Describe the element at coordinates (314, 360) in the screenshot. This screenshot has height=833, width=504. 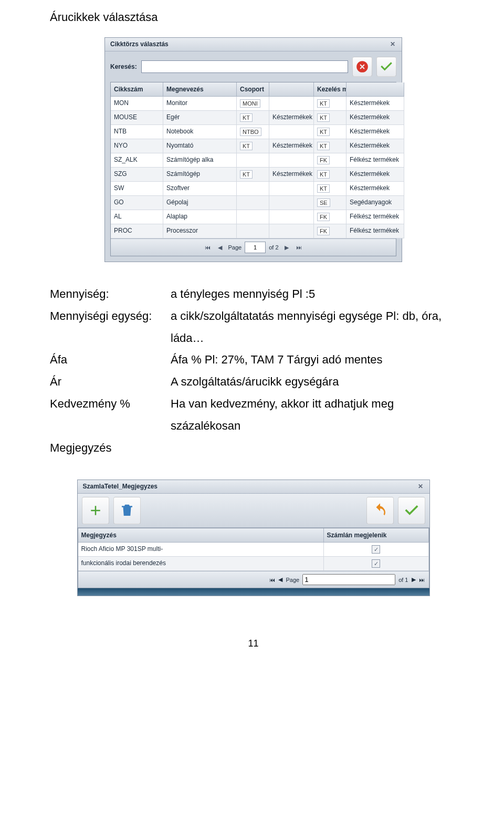
I see `def-value: Áfa % Pl: 27%, TAM 7 Tárgyi adó mentes` at that location.